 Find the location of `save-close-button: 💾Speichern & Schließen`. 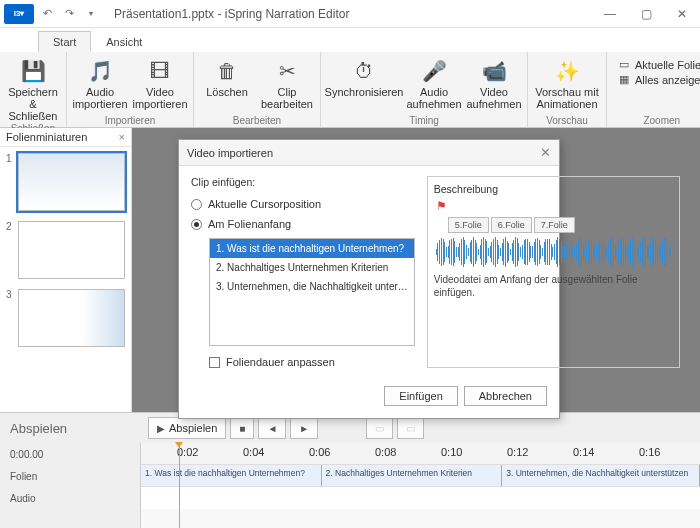

save-close-button: 💾Speichern & Schließen is located at coordinates (33, 88).